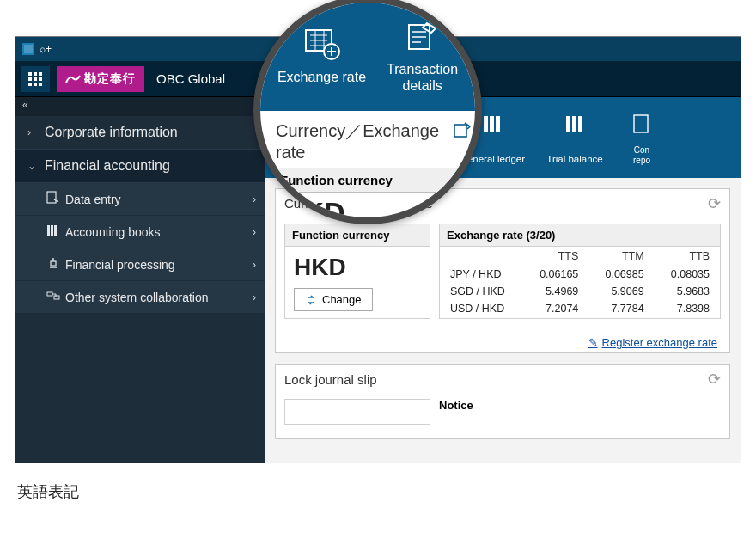  What do you see at coordinates (368, 112) in the screenshot?
I see `magnifier-lens: Exchange rate Transaction details Curren…` at bounding box center [368, 112].